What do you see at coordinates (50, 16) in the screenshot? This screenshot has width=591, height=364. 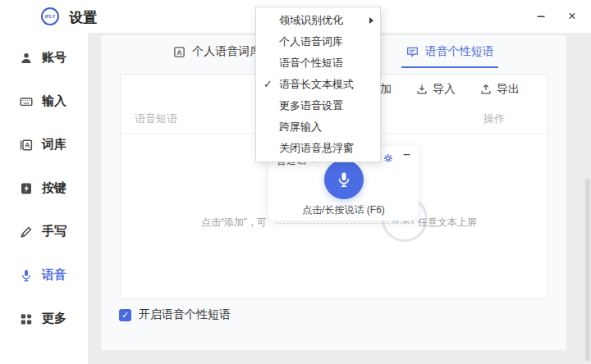 I see `app-logo-icon: iFLY` at bounding box center [50, 16].